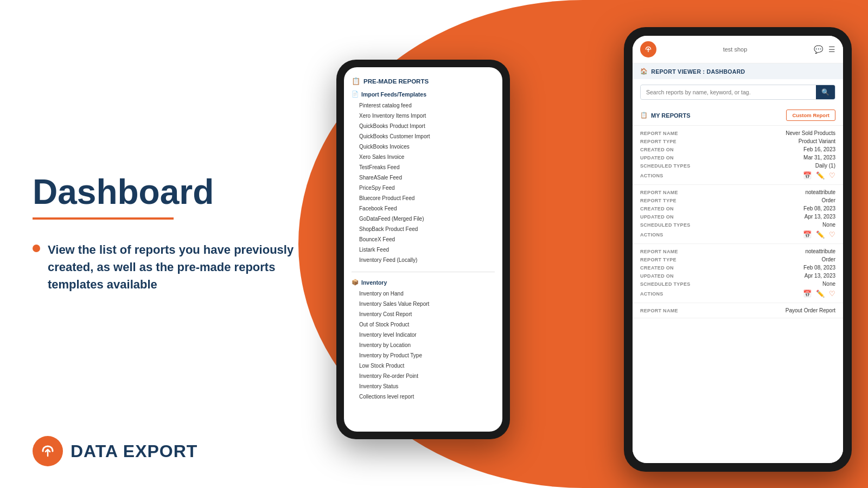 The image size is (868, 488). What do you see at coordinates (810, 310) in the screenshot?
I see `field-value: Payout Order Report` at bounding box center [810, 310].